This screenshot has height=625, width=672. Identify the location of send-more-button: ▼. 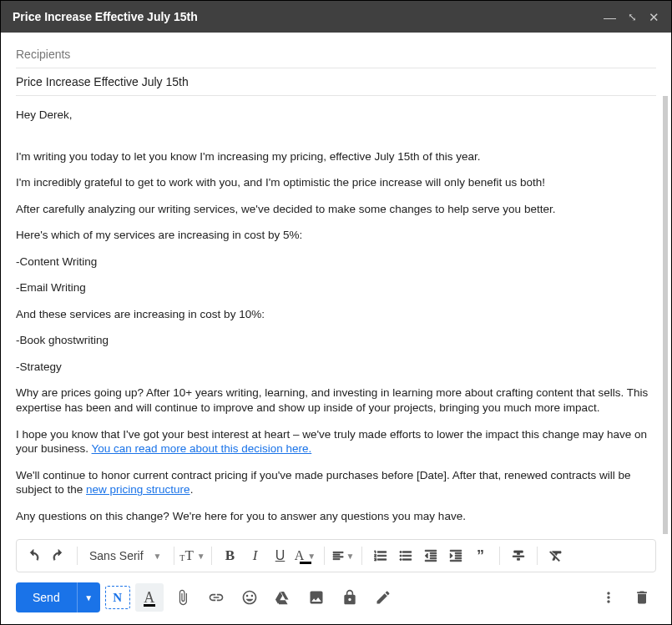
(88, 597).